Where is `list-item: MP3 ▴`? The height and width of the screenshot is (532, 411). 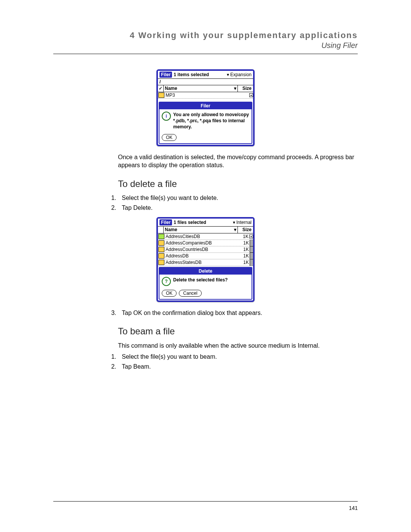
list-item: MP3 ▴ is located at coordinates (206, 95).